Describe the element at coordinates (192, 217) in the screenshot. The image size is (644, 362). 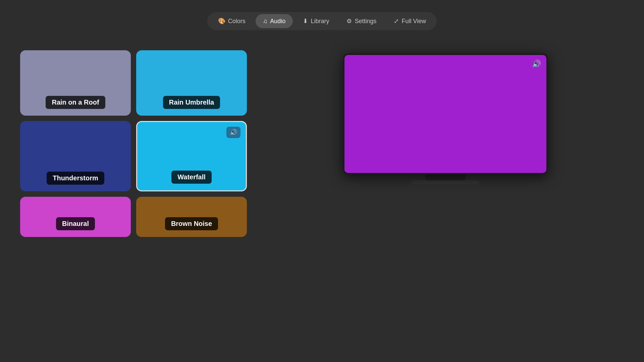
I see `card-brown-noise: Brown Noise` at that location.